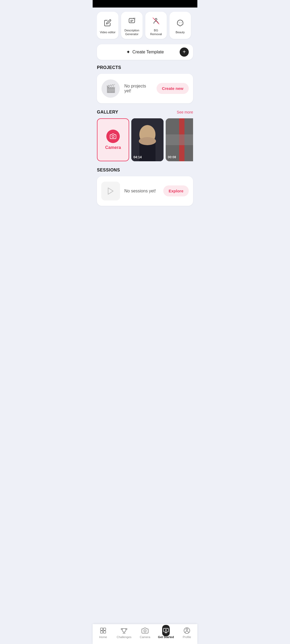 This screenshot has width=290, height=644. Describe the element at coordinates (173, 89) in the screenshot. I see `create-new-button: Create new` at that location.